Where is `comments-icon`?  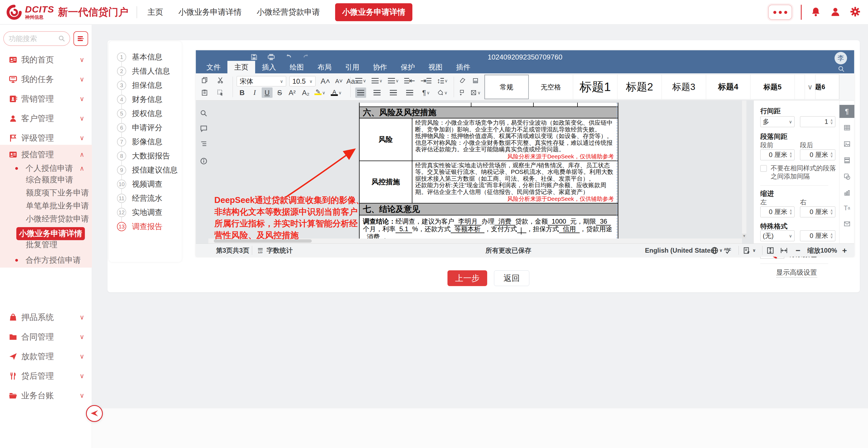 comments-icon is located at coordinates (204, 129).